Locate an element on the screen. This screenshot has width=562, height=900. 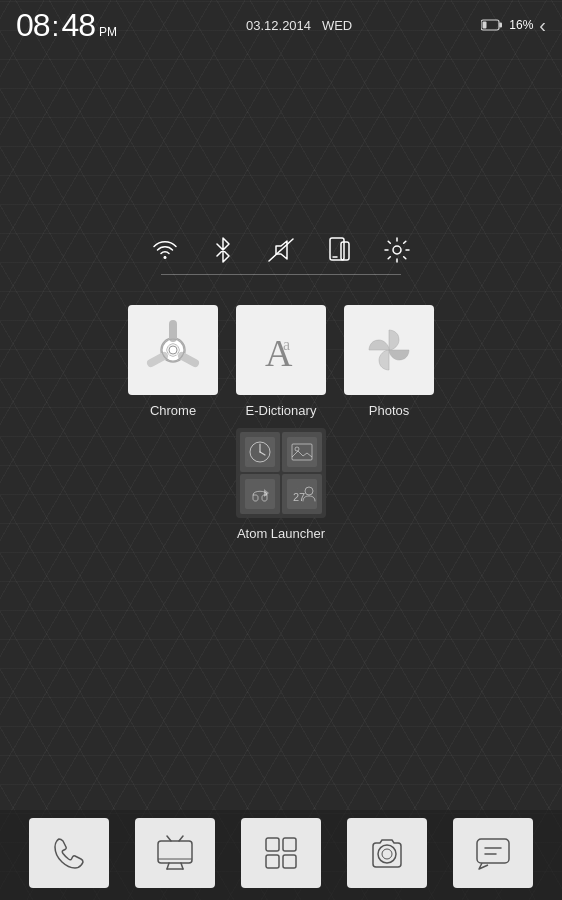
app-row-2: 27 Atom Launcher is located at coordinates (281, 484).